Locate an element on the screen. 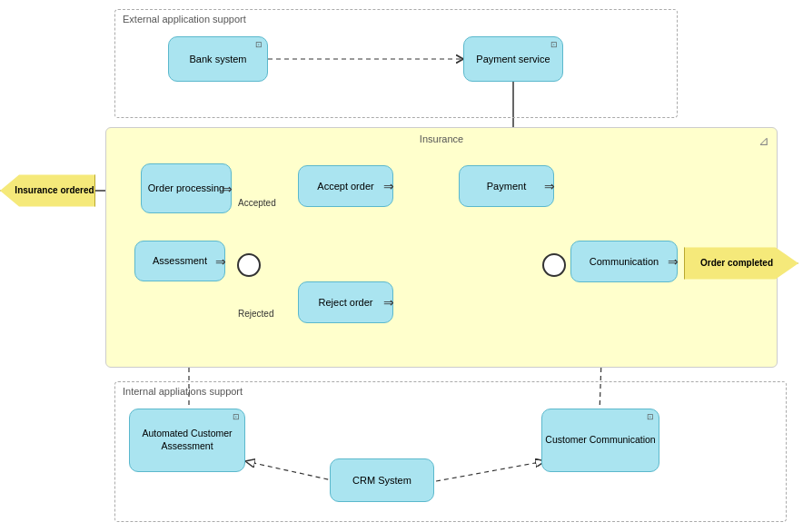  cc-label: Customer Communication is located at coordinates (600, 440).